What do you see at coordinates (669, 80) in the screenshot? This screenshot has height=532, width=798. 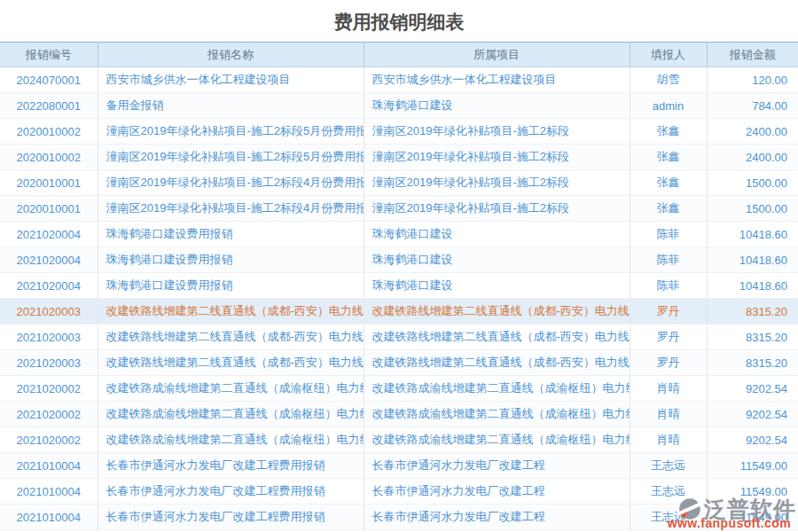 I see `cell-person: 胡雪` at bounding box center [669, 80].